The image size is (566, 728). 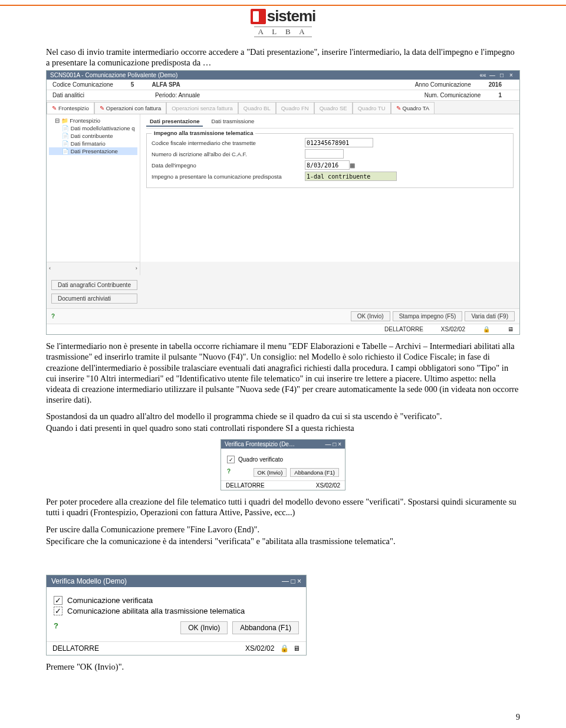 I want to click on tab: Operazioni senza fattura, so click(x=202, y=108).